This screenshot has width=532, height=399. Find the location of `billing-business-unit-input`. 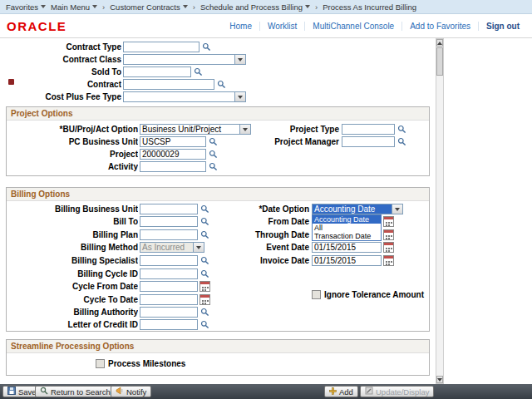

billing-business-unit-input is located at coordinates (169, 209).